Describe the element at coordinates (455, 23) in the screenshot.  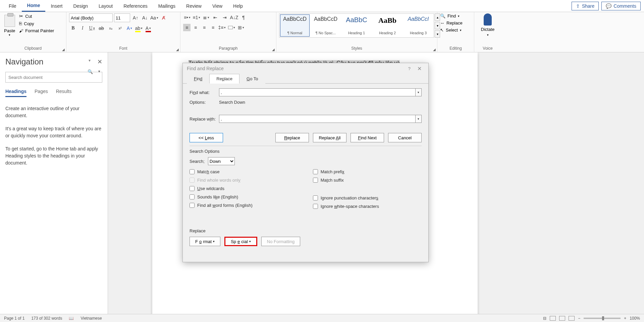
I see `replace-button: ↔Replace` at that location.